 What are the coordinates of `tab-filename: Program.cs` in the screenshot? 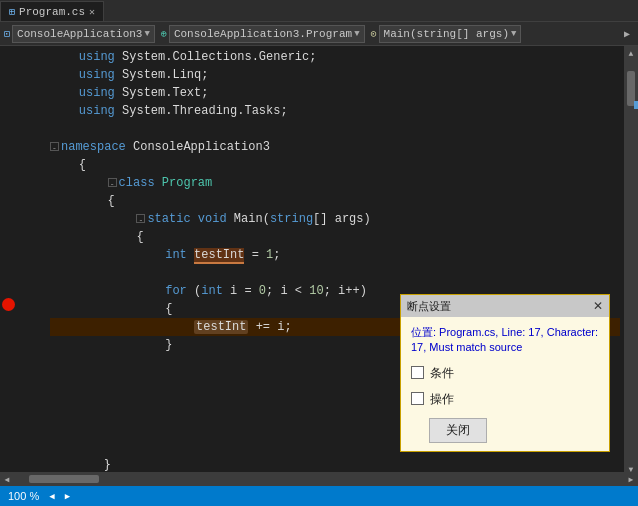 It's located at (52, 12).